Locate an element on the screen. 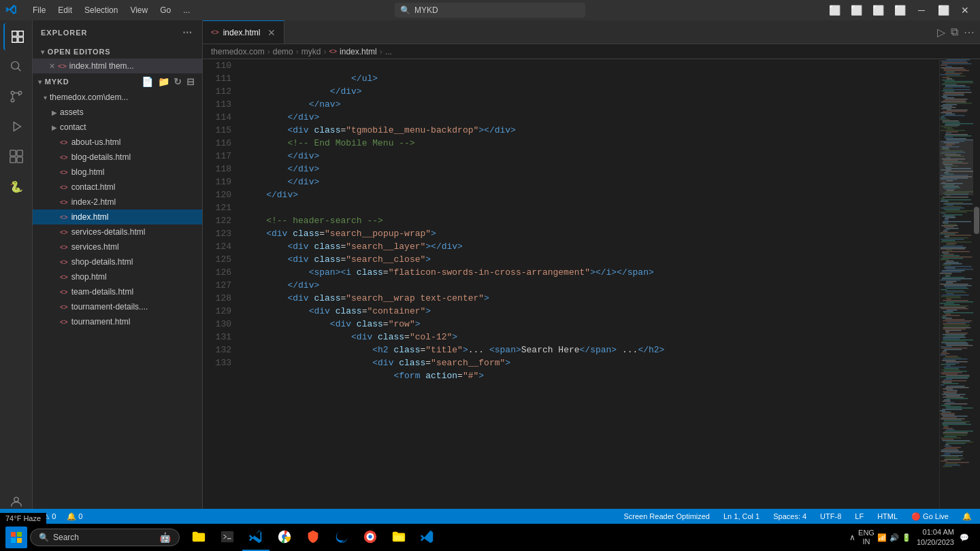  taskbar-chrome is located at coordinates (284, 537).